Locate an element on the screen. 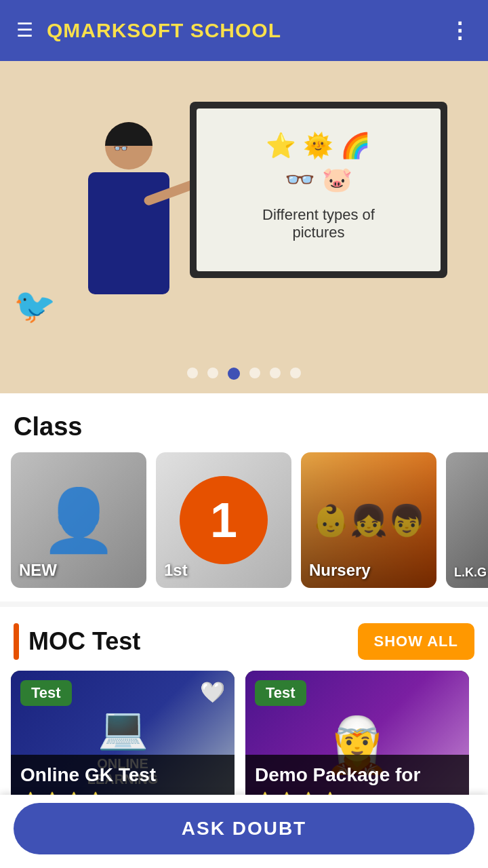 This screenshot has width=488, height=868. person-icon: 👤 is located at coordinates (79, 521).